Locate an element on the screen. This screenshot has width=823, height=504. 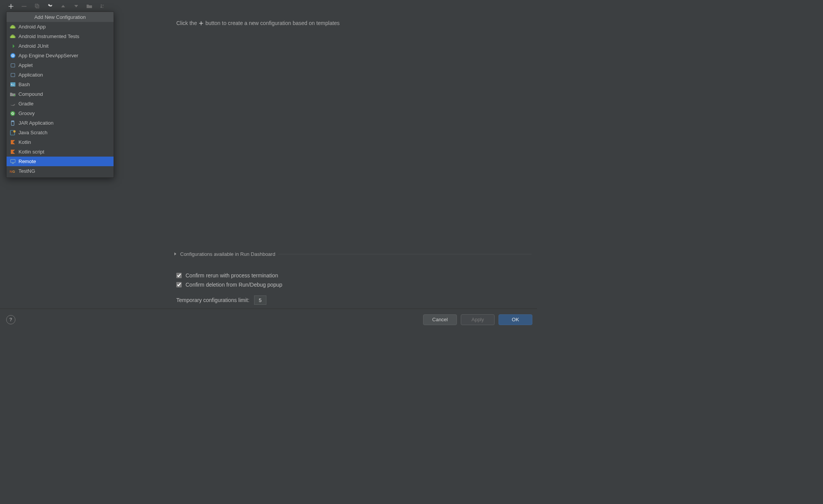
config-type-item: Applet is located at coordinates (60, 65).